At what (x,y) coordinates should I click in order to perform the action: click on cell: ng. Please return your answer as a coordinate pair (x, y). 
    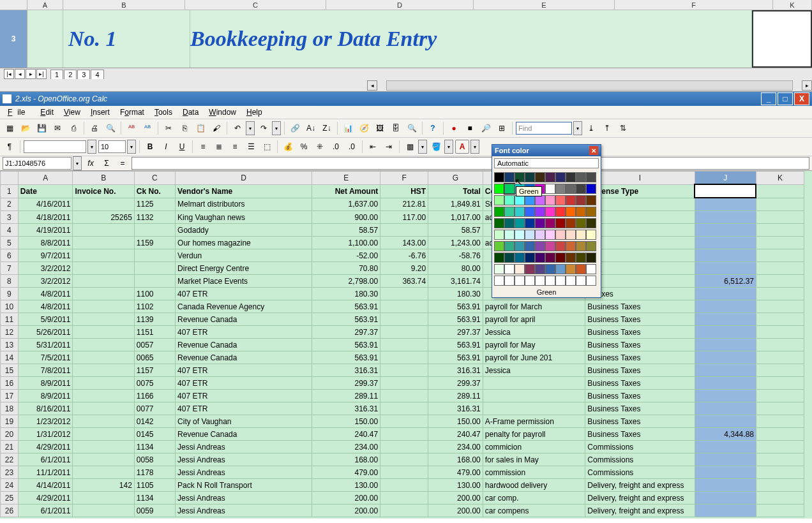
    Looking at the image, I should click on (640, 243).